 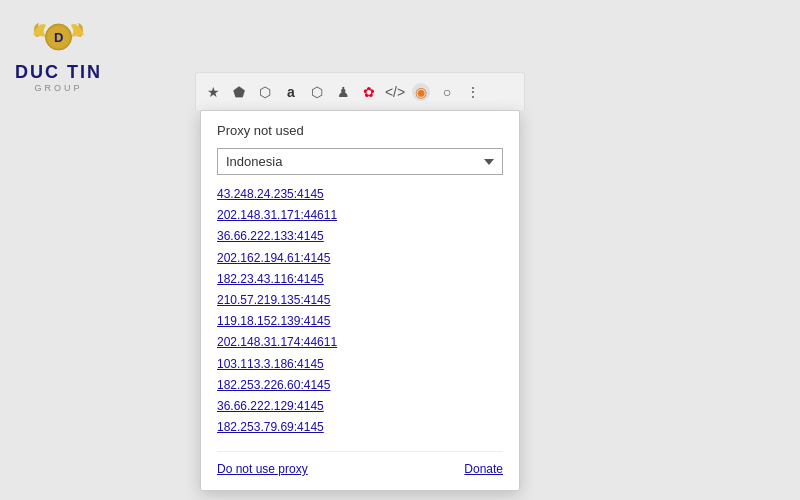 What do you see at coordinates (360, 386) in the screenshot?
I see `proxy-item: 182.253.226.60:4145` at bounding box center [360, 386].